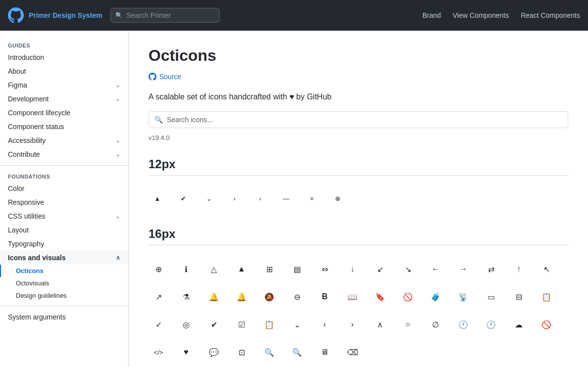  I want to click on sidebar-item-component-status: Component status, so click(64, 127).